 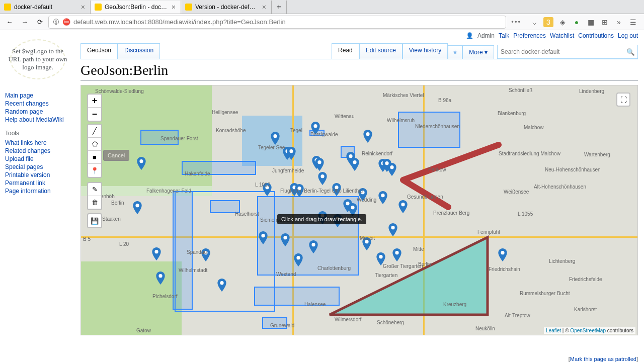 I want to click on search-input, so click(x=560, y=52).